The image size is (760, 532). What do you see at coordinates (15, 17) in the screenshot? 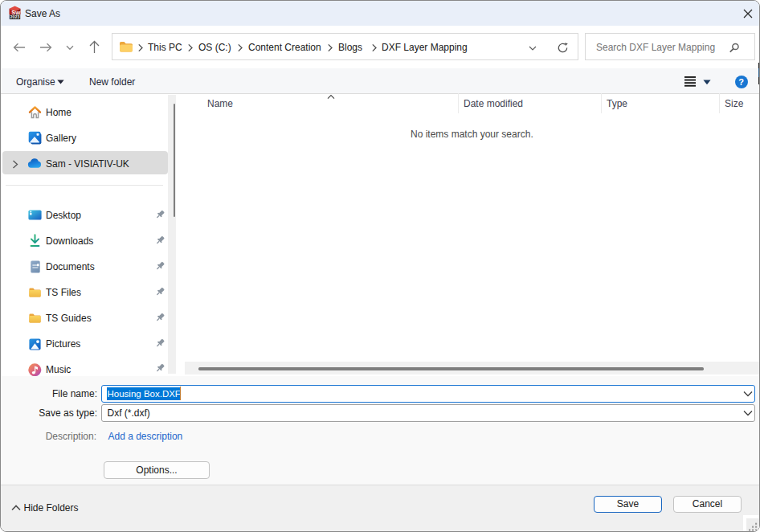
I see `svg-text: 2023` at bounding box center [15, 17].